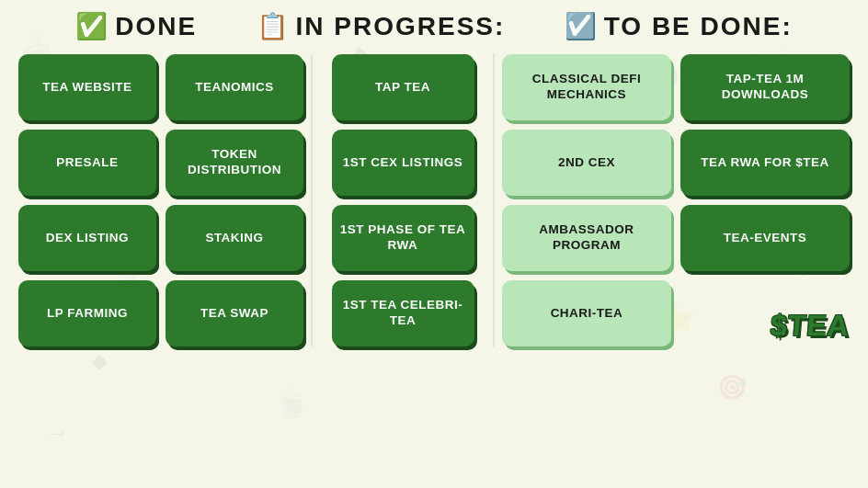  What do you see at coordinates (234, 313) in the screenshot?
I see `card-tea-swap: TEA SWAP` at bounding box center [234, 313].